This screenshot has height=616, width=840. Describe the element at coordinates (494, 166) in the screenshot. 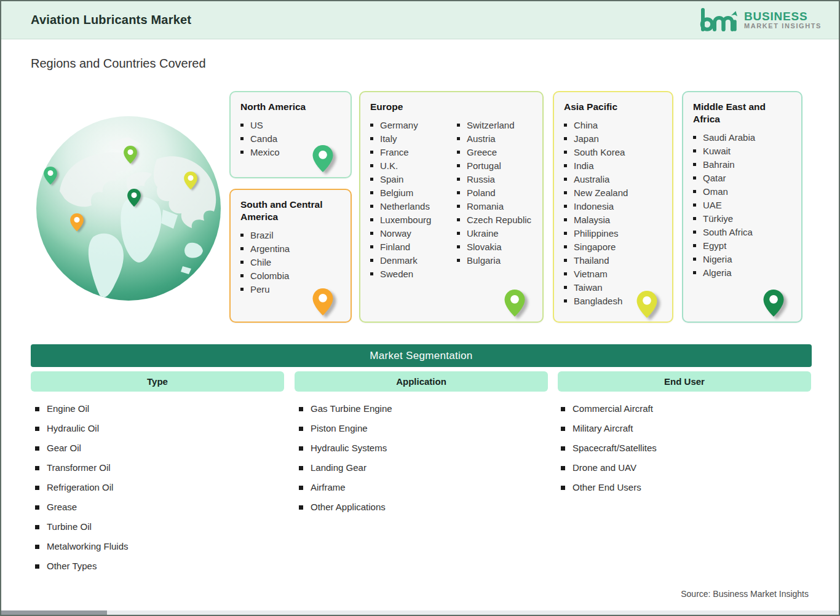

I see `list-item: Portugal` at that location.